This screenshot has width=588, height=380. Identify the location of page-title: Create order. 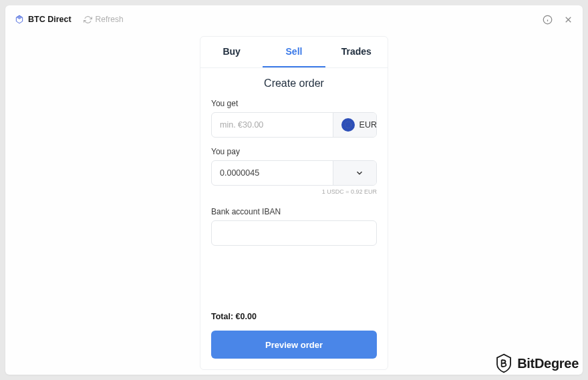
(294, 83).